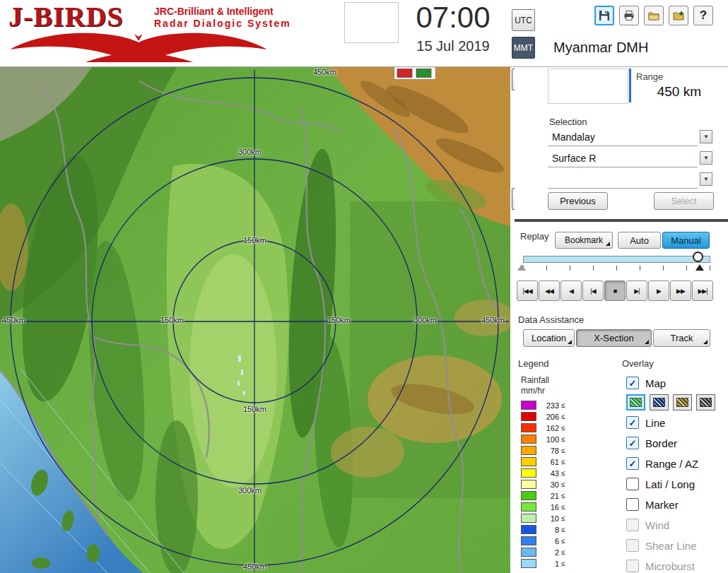 The height and width of the screenshot is (573, 728). I want to click on legend-row: 6≤, so click(543, 541).